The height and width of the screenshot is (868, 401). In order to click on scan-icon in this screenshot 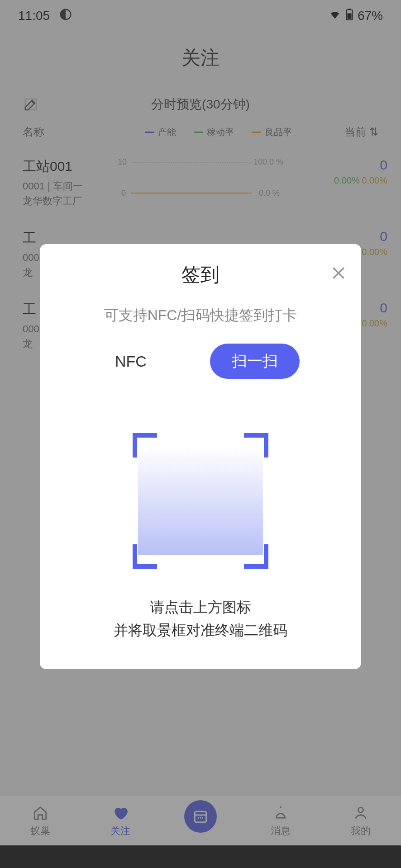, I will do `click(200, 501)`.